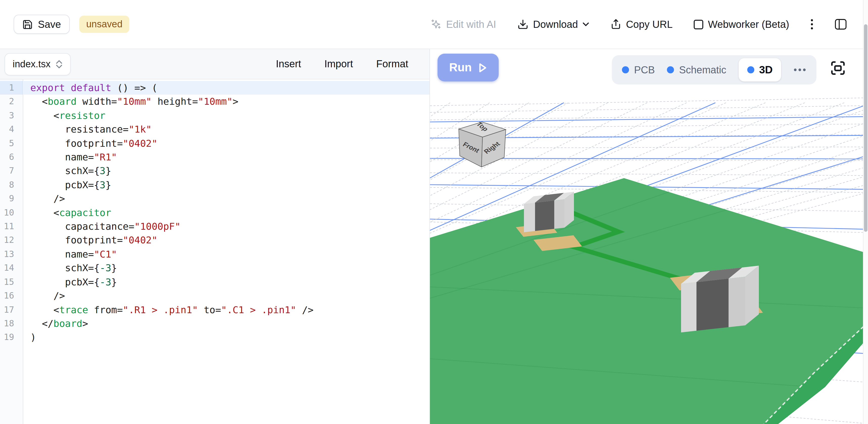 The width and height of the screenshot is (868, 424). What do you see at coordinates (339, 64) in the screenshot?
I see `import-button: Import` at bounding box center [339, 64].